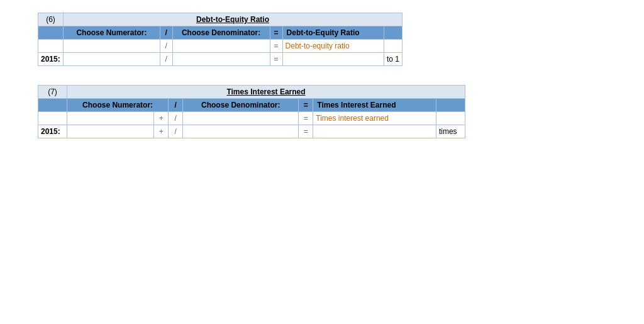  What do you see at coordinates (375, 106) in the screenshot?
I see `section-7-header-result: Times Interest Earned` at bounding box center [375, 106].